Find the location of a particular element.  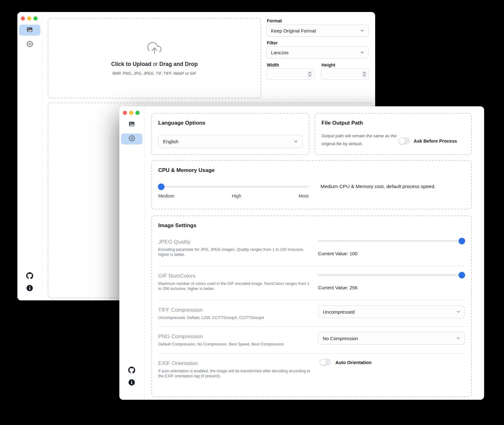

format-label: Format is located at coordinates (274, 21).